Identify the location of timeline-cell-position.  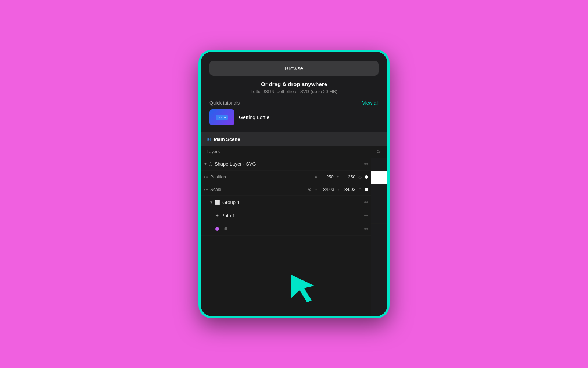
(379, 191).